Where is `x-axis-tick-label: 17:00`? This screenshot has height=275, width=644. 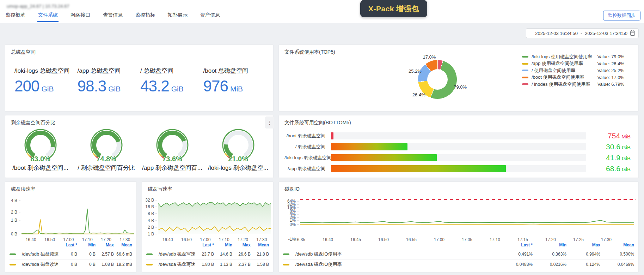
x-axis-tick-label: 17:00 is located at coordinates (205, 240).